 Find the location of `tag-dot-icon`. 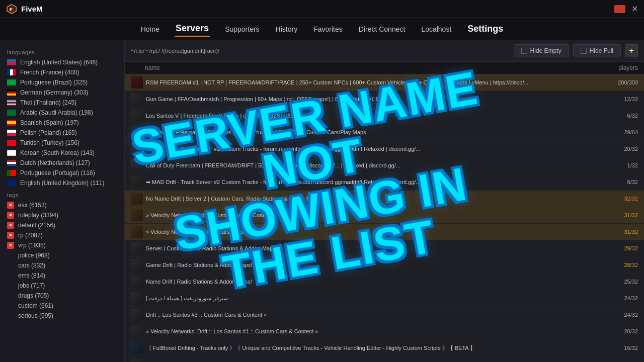

tag-dot-icon is located at coordinates (11, 255).